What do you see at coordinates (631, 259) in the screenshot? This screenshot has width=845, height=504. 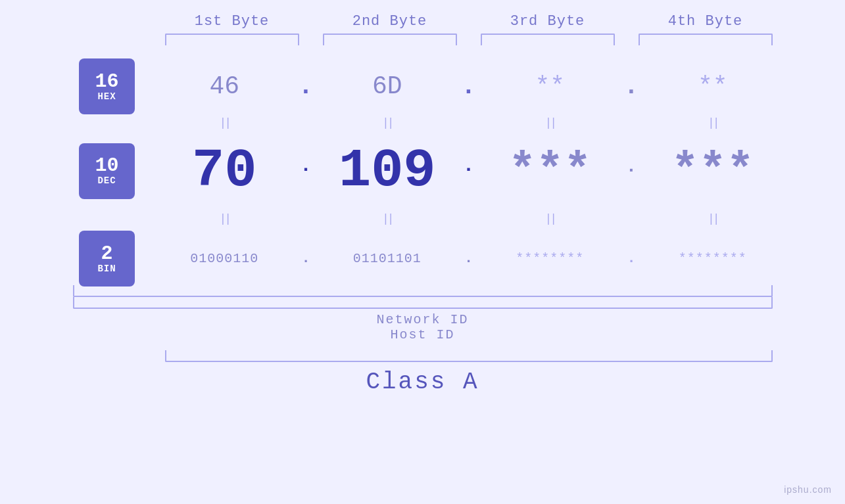 I see `bin-dot3: .` at bounding box center [631, 259].